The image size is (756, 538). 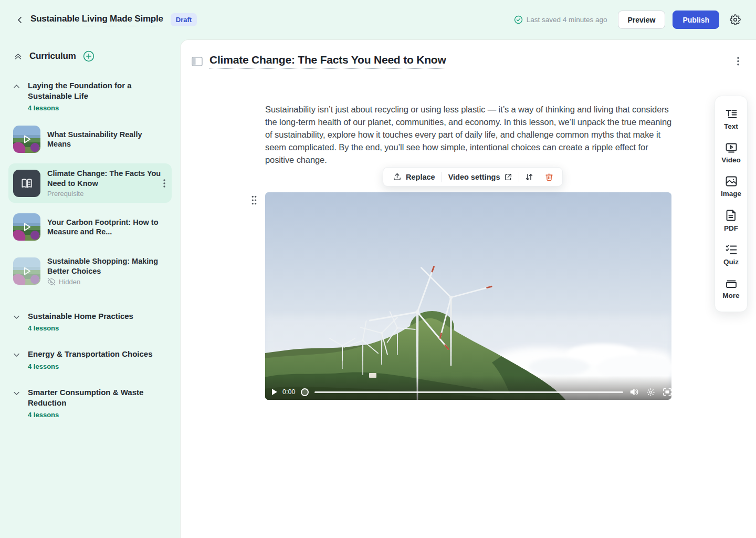 What do you see at coordinates (731, 187) in the screenshot?
I see `add-image-block-button: Image` at bounding box center [731, 187].